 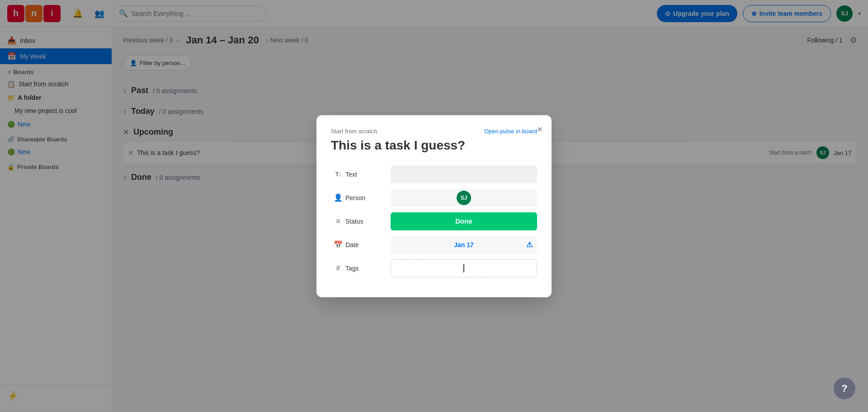 What do you see at coordinates (511, 131) in the screenshot?
I see `open-pulse-link: Open pulse in board` at bounding box center [511, 131].